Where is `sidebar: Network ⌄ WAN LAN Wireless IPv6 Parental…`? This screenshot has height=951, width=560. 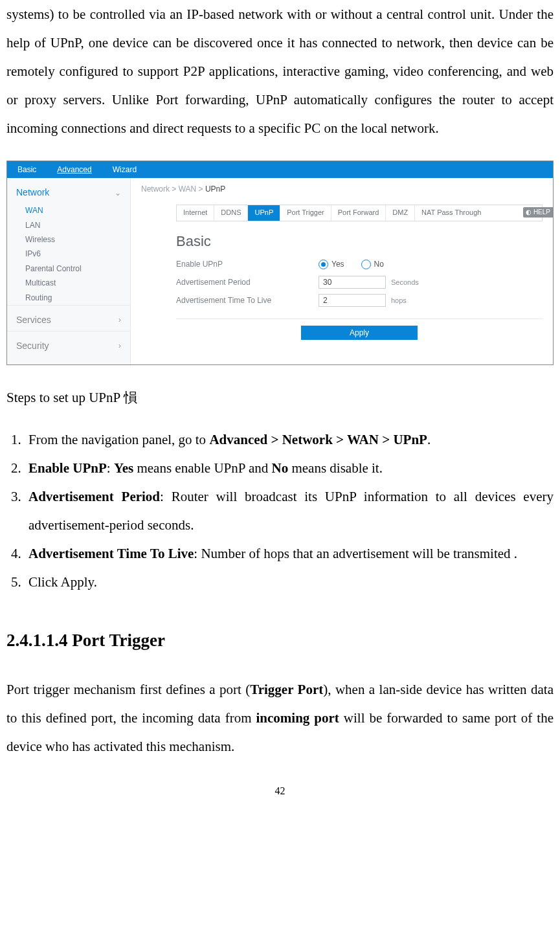
sidebar: Network ⌄ WAN LAN Wireless IPv6 Parental… is located at coordinates (69, 271).